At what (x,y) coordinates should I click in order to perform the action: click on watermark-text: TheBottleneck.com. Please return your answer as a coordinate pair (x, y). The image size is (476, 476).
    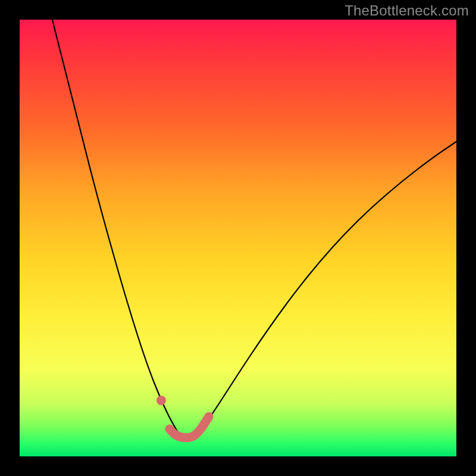
    Looking at the image, I should click on (407, 11).